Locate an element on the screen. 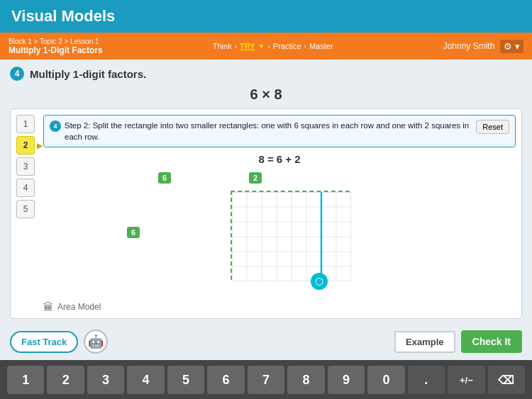 This screenshot has width=532, height=399. steps-sidebar: 1 2 3 4 5 is located at coordinates (26, 214).